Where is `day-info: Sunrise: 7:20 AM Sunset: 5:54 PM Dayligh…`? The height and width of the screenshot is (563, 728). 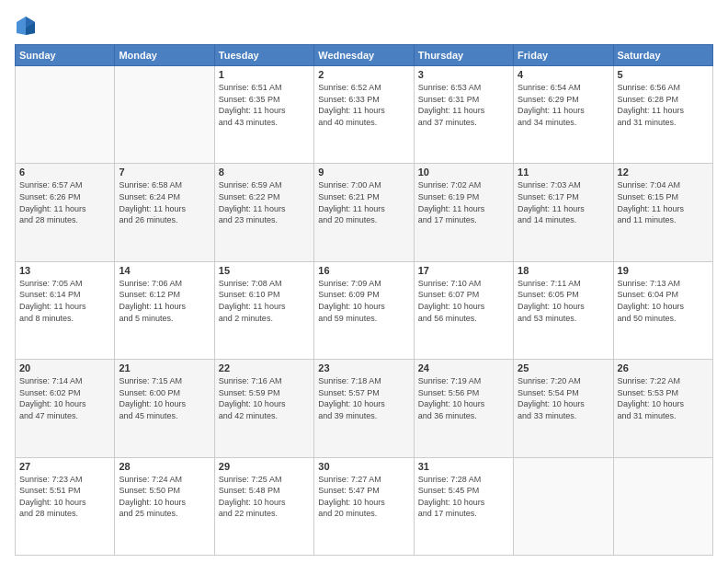
day-info: Sunrise: 7:20 AM Sunset: 5:54 PM Dayligh… is located at coordinates (563, 398).